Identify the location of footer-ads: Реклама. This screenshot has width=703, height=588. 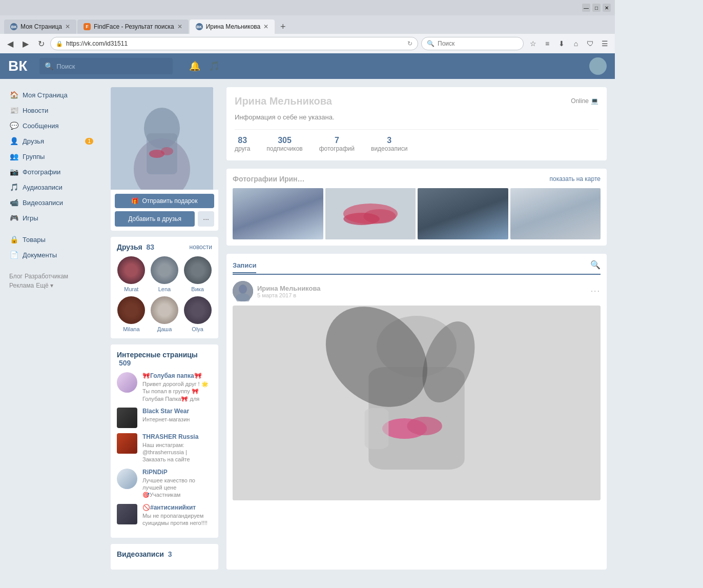
(22, 286).